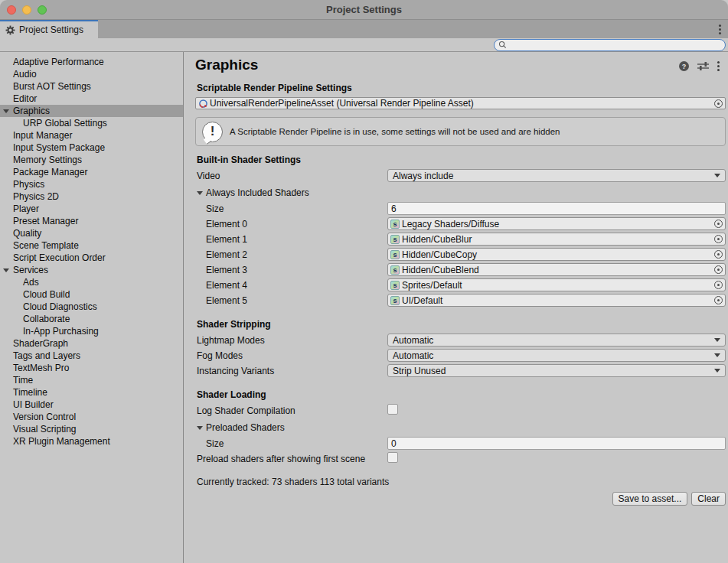 The image size is (728, 563). What do you see at coordinates (393, 457) in the screenshot?
I see `preload-after-checkbox` at bounding box center [393, 457].